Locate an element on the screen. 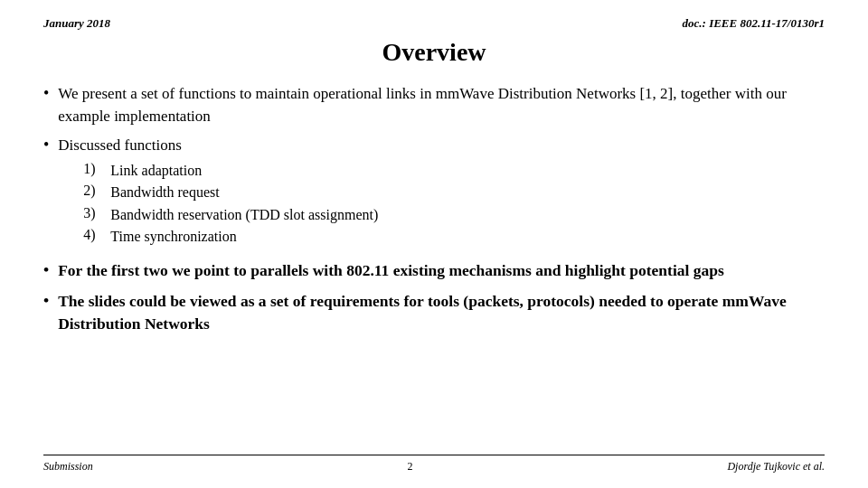 This screenshot has height=488, width=868. sub-text-3: Bandwidth reservation (TDD slot assignme… is located at coordinates (244, 215).